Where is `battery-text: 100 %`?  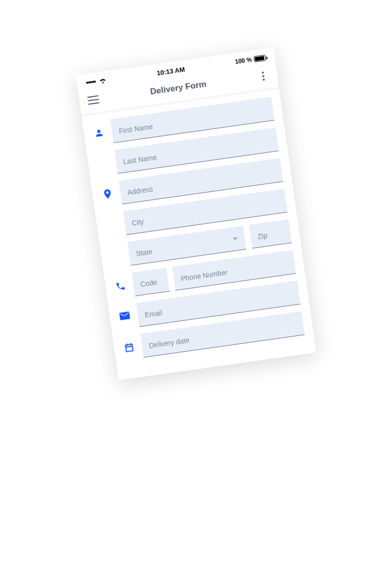 battery-text: 100 % is located at coordinates (243, 61).